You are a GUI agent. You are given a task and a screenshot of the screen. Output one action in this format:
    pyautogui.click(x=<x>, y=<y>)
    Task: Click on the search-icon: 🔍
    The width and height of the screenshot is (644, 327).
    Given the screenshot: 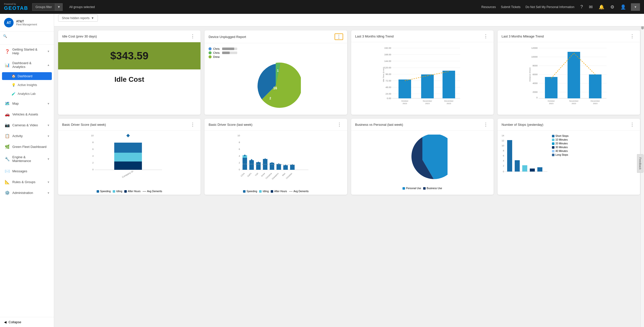 What is the action you would take?
    pyautogui.click(x=5, y=36)
    